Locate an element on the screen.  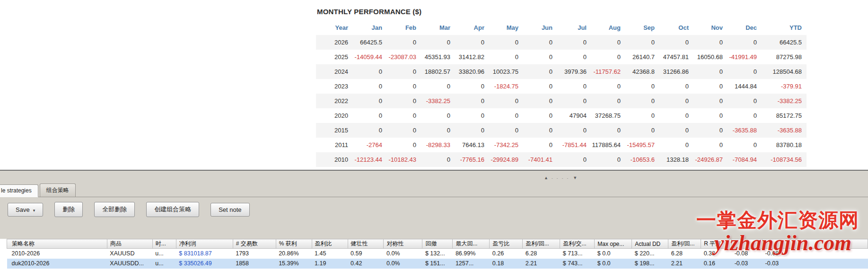
databank-col-header: 策略名称 is located at coordinates (57, 244).